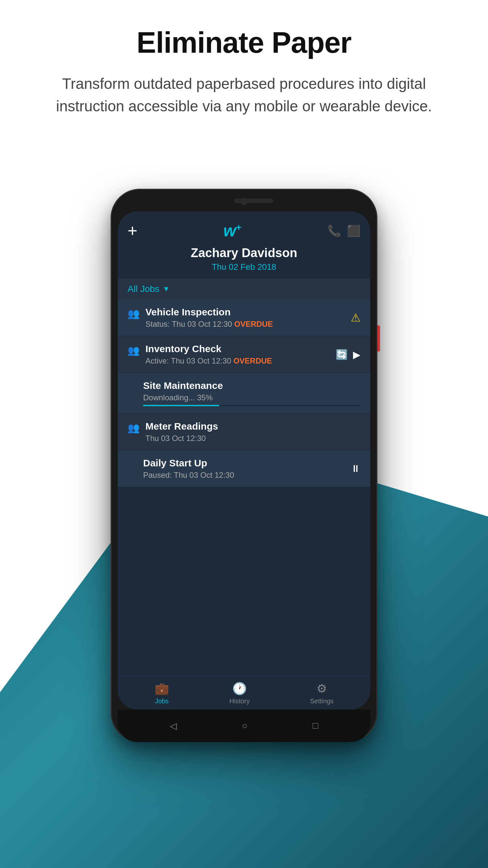  What do you see at coordinates (379, 338) in the screenshot?
I see `phone-side-button` at bounding box center [379, 338].